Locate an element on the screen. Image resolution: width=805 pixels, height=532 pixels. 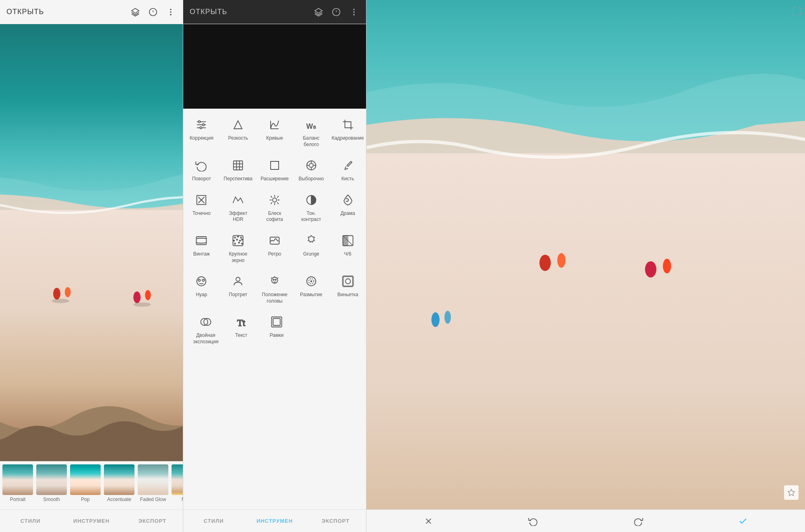
layers-icon is located at coordinates (135, 12).